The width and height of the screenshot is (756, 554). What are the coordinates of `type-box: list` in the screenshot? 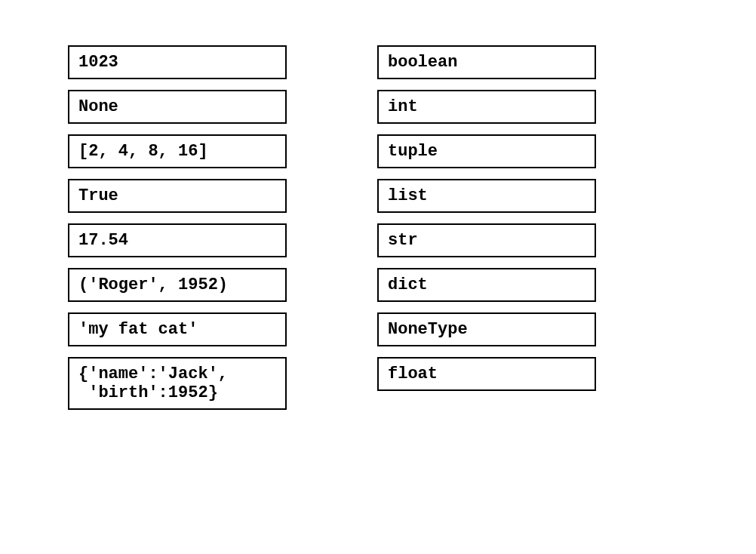 It's located at (487, 196).